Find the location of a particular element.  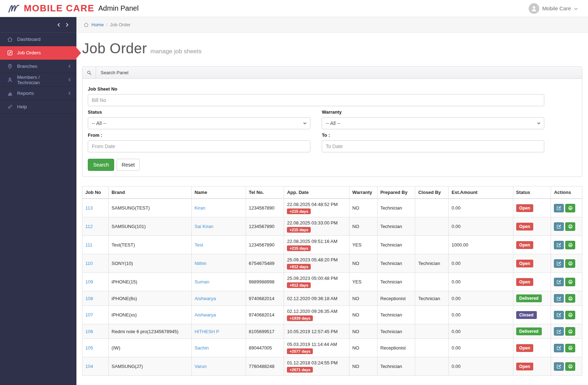

job-no-link: 107 is located at coordinates (89, 315).